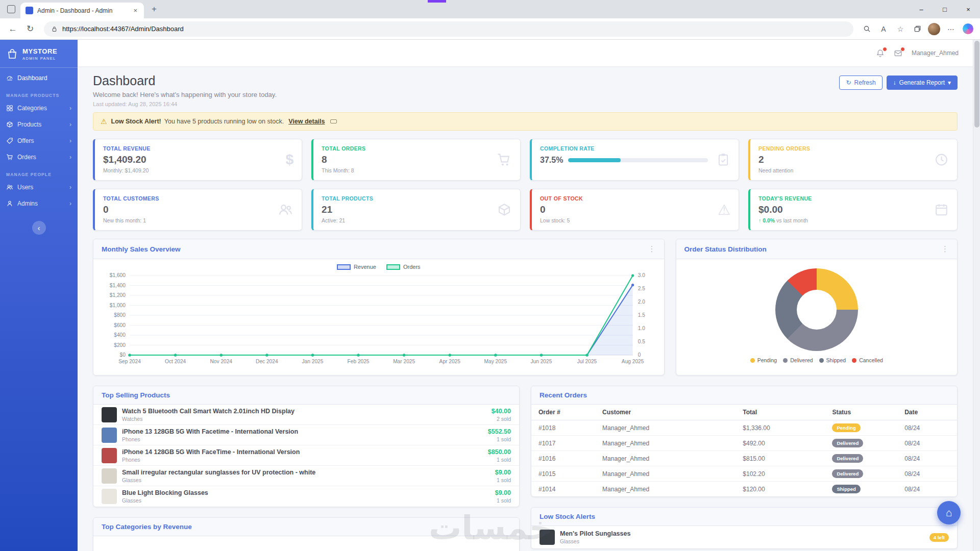  Describe the element at coordinates (416, 220) in the screenshot. I see `stat-sub: Active: 21` at that location.